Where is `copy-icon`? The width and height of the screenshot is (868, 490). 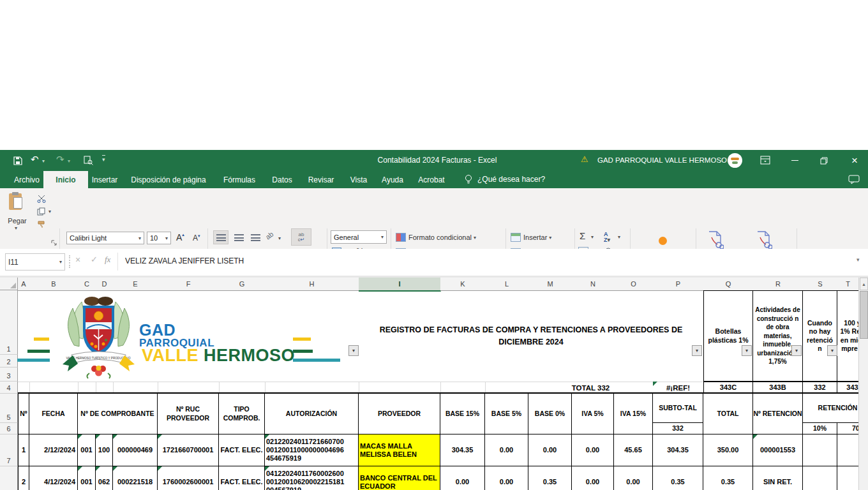 copy-icon is located at coordinates (41, 211).